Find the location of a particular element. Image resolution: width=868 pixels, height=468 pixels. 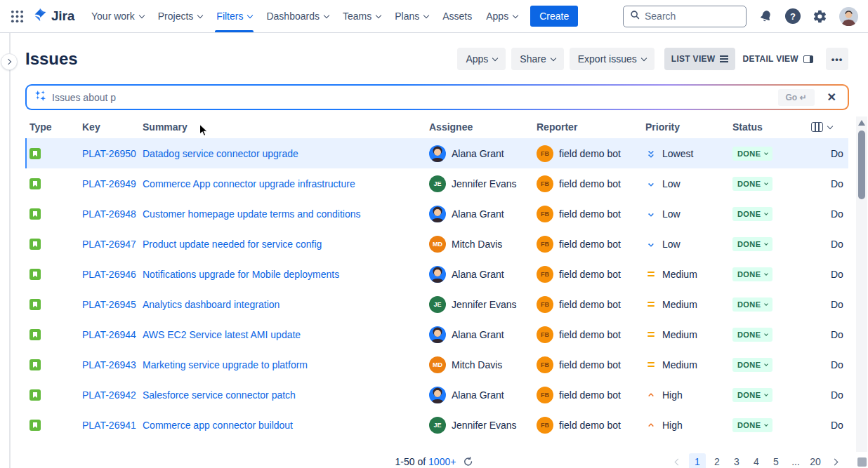

user-avatar is located at coordinates (848, 17).